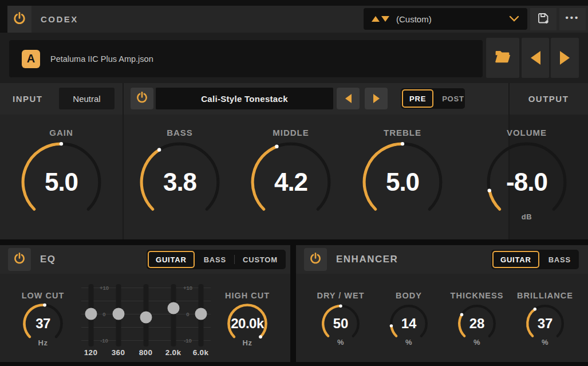 The width and height of the screenshot is (588, 366). What do you see at coordinates (560, 259) in the screenshot?
I see `enhancer-tab-bass: BASS` at bounding box center [560, 259].